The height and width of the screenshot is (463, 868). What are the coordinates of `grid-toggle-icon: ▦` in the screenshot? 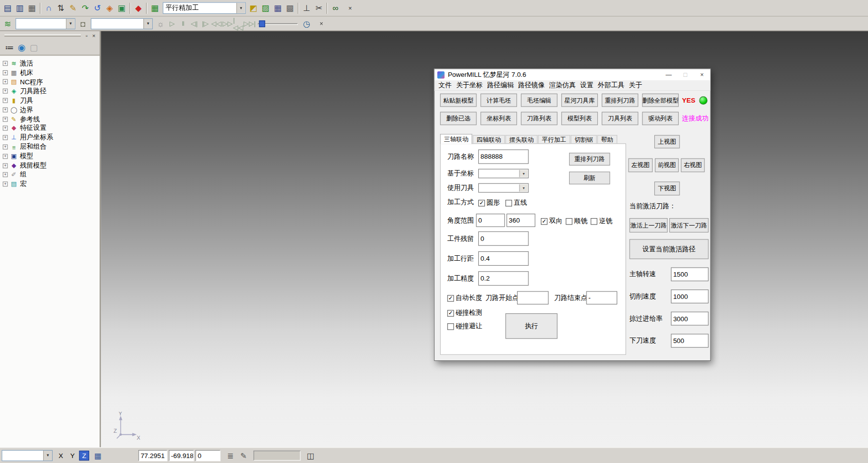 It's located at (98, 455).